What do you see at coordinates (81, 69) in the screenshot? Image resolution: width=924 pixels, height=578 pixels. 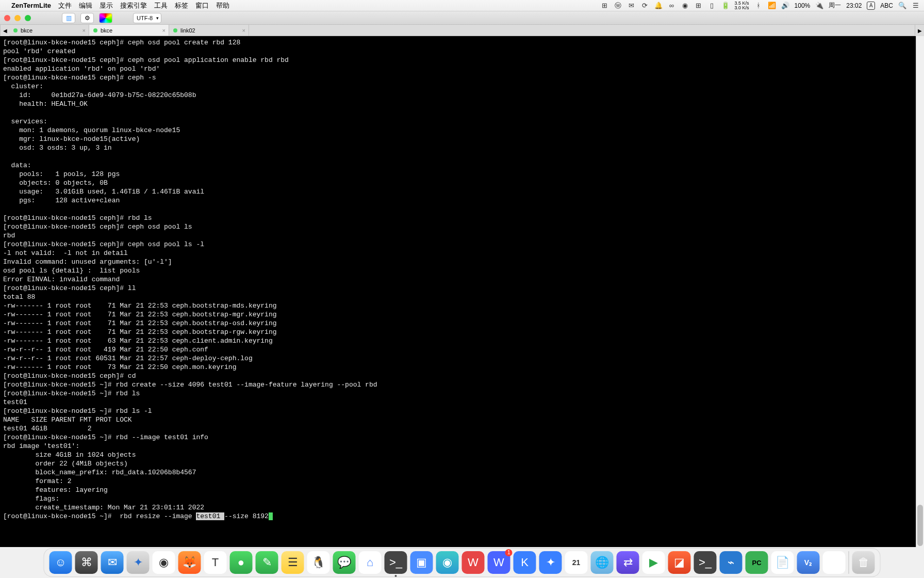 I see `term-line: enabled application 'rbd' on pool 'rbd'` at bounding box center [81, 69].